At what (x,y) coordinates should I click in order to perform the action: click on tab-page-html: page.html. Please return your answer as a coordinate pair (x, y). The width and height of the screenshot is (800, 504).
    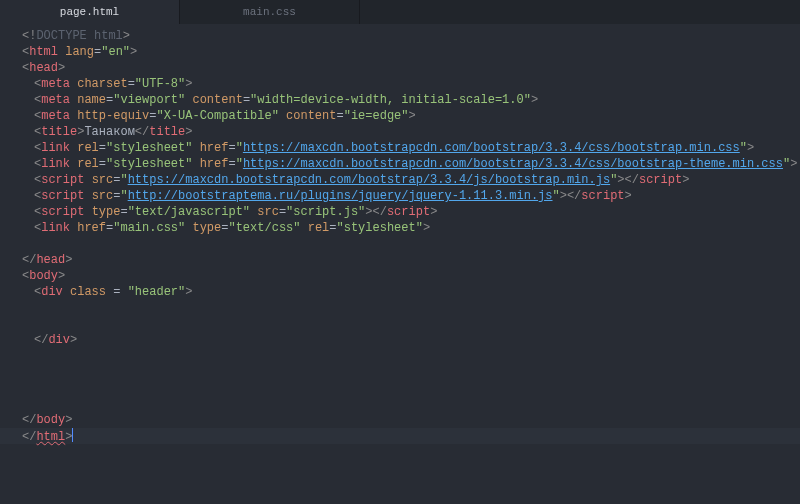
    Looking at the image, I should click on (90, 12).